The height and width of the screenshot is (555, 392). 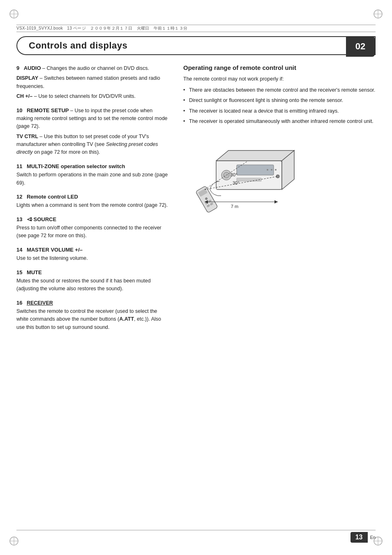 I want to click on diagram-svg: 30° 30° 7 m, so click(x=249, y=177).